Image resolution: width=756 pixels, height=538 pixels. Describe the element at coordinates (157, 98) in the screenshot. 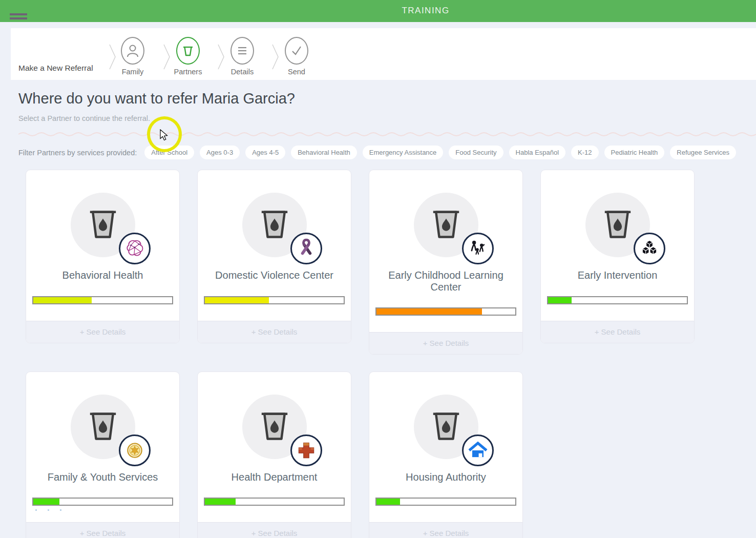

I see `page-title: Where do you want to refer Maria Garcia?` at that location.